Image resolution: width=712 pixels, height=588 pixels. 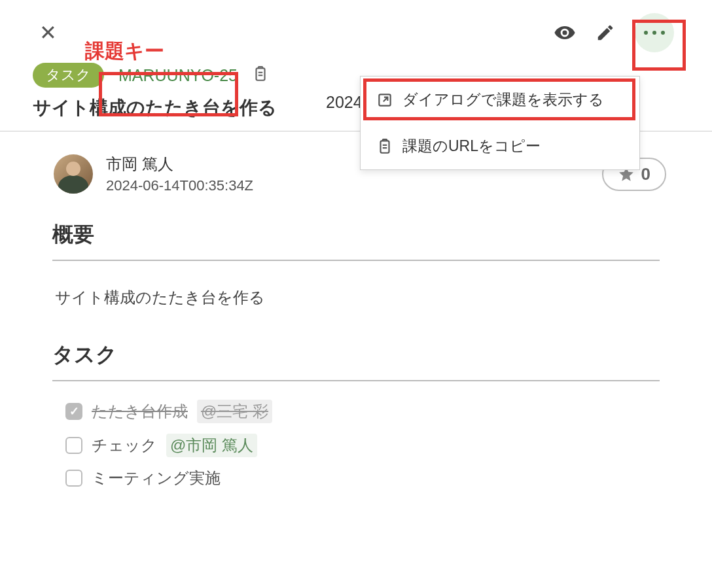 What do you see at coordinates (179, 186) in the screenshot?
I see `author-timestamp: 2024-06-14T00:35:34Z` at bounding box center [179, 186].